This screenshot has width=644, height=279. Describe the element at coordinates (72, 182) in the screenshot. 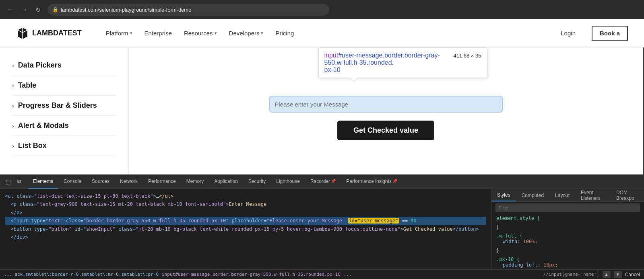

I see `tab-console: Console` at that location.